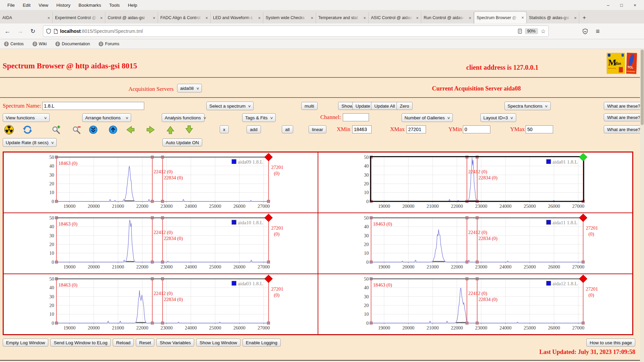 This screenshot has width=644, height=362. Describe the element at coordinates (93, 130) in the screenshot. I see `shrink-y-icon` at that location.